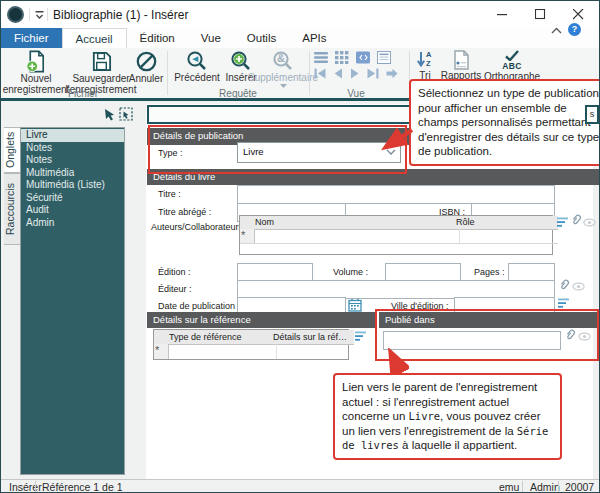  Describe the element at coordinates (462, 60) in the screenshot. I see `reports-icon` at that location.